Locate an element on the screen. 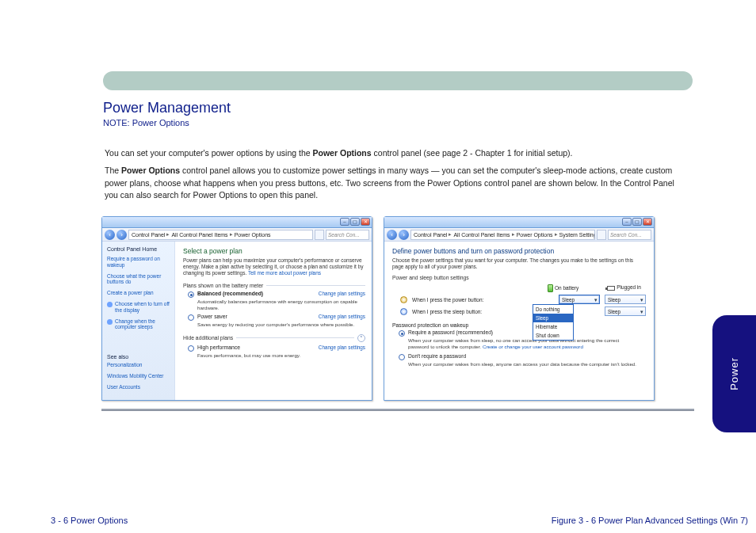 Image resolution: width=756 pixels, height=533 pixels. power-icon is located at coordinates (404, 299).